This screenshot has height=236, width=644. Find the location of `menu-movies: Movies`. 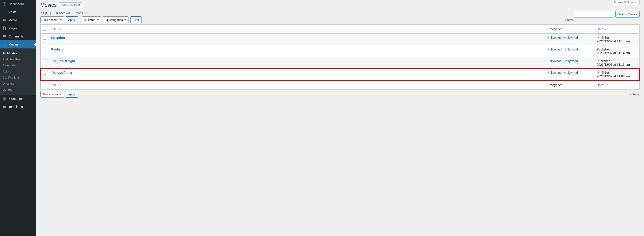

menu-movies: Movies is located at coordinates (18, 44).